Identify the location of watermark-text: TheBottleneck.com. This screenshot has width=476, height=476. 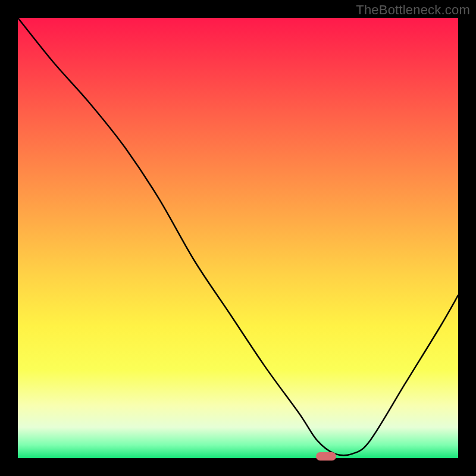
(413, 10).